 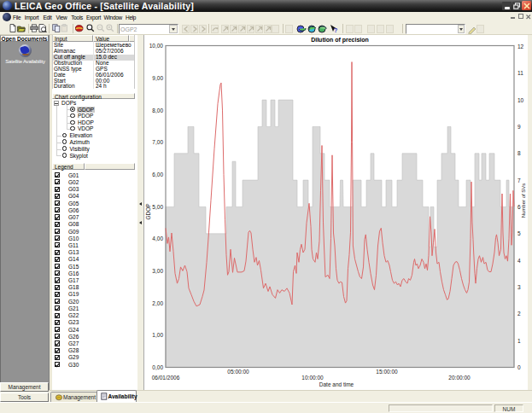 What do you see at coordinates (519, 154) in the screenshot?
I see `svg-text: 8` at bounding box center [519, 154].